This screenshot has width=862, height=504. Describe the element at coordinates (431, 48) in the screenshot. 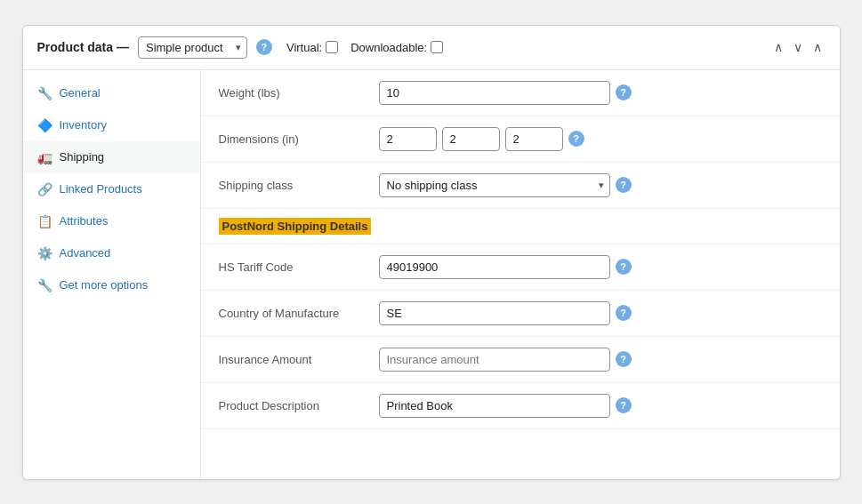

I see `panel-header: Product data — Simple product ? Virtual:…` at that location.